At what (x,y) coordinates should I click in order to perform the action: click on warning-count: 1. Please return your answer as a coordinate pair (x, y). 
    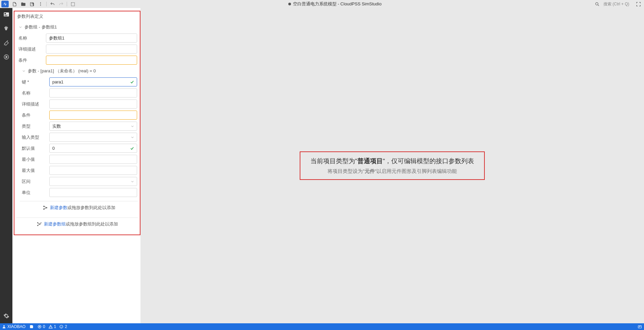
    Looking at the image, I should click on (55, 327).